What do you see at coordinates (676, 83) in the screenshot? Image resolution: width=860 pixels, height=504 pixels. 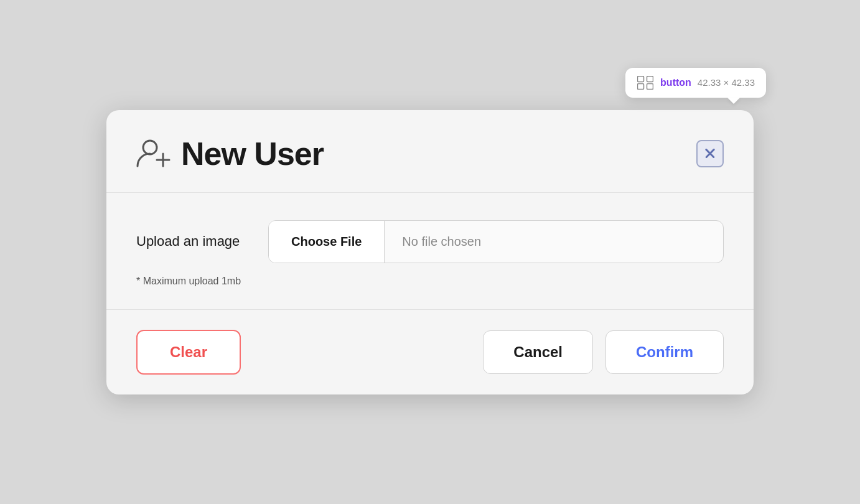 I see `tooltip-type-label: button` at bounding box center [676, 83].